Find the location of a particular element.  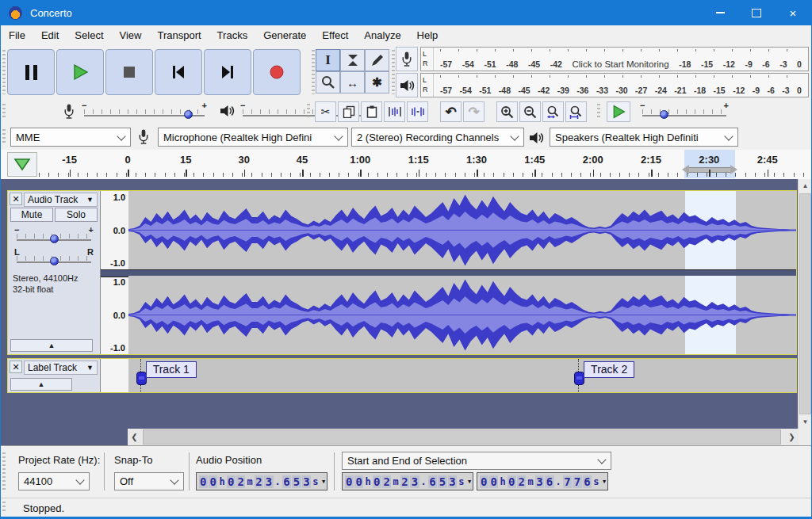

redo-button: ↷ is located at coordinates (474, 112).